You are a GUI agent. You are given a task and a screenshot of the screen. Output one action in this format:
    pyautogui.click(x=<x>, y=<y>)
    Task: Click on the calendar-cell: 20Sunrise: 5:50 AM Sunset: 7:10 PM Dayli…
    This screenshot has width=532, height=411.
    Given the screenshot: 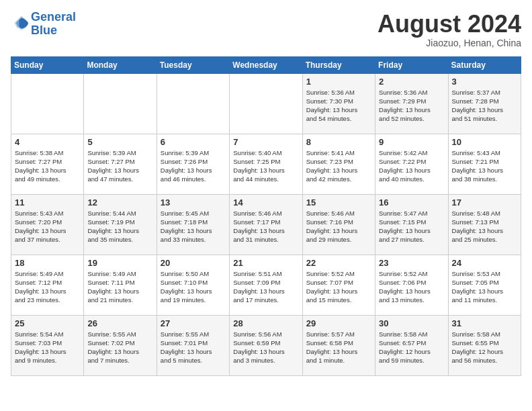 What is the action you would take?
    pyautogui.click(x=193, y=285)
    